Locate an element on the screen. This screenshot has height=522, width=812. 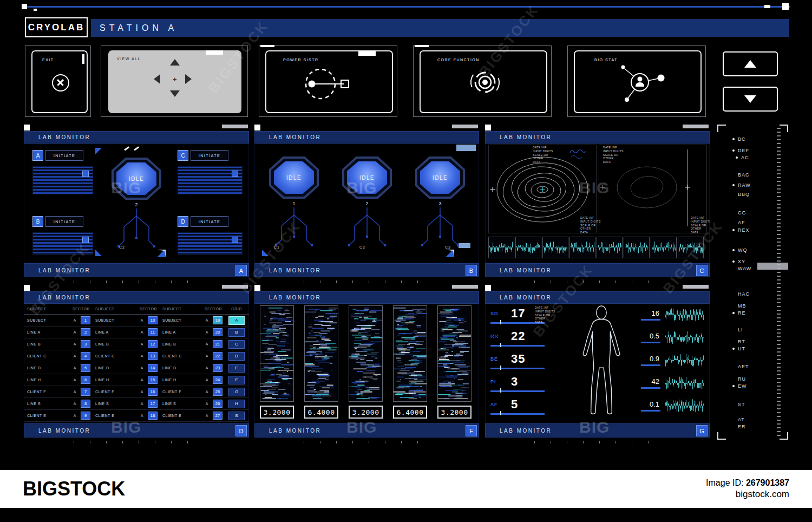
number-badge: 22 is located at coordinates (218, 356).